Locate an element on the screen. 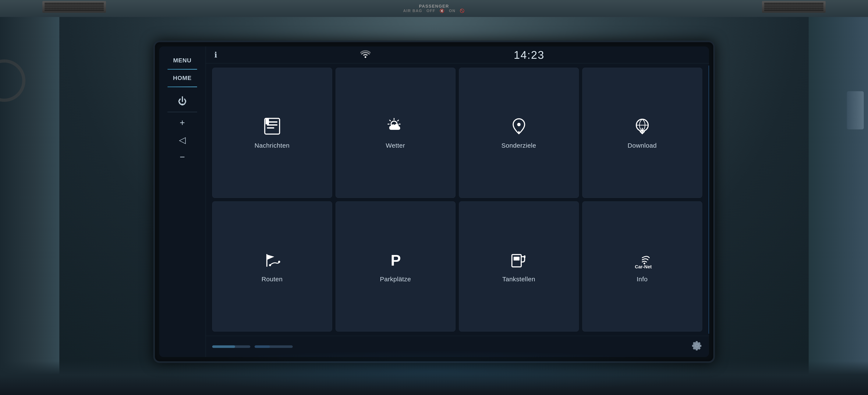  screen-glow is located at coordinates (434, 371).